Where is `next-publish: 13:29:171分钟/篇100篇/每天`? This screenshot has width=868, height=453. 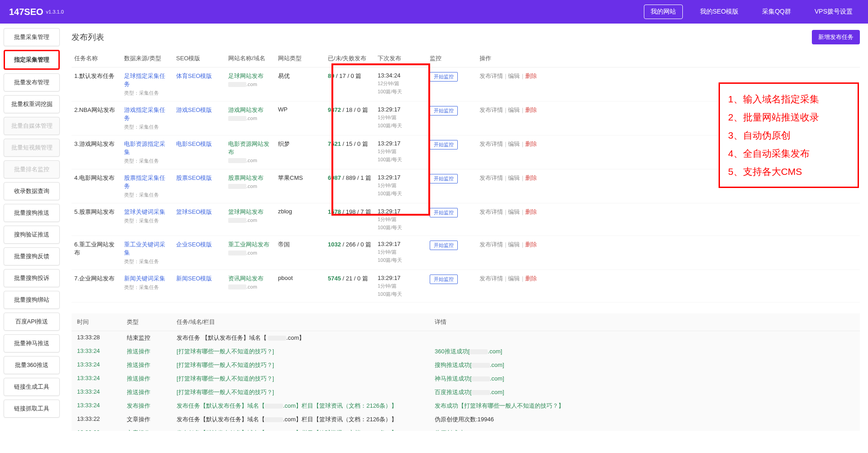
next-publish: 13:29:171分钟/篇100篇/每天 is located at coordinates (401, 286).